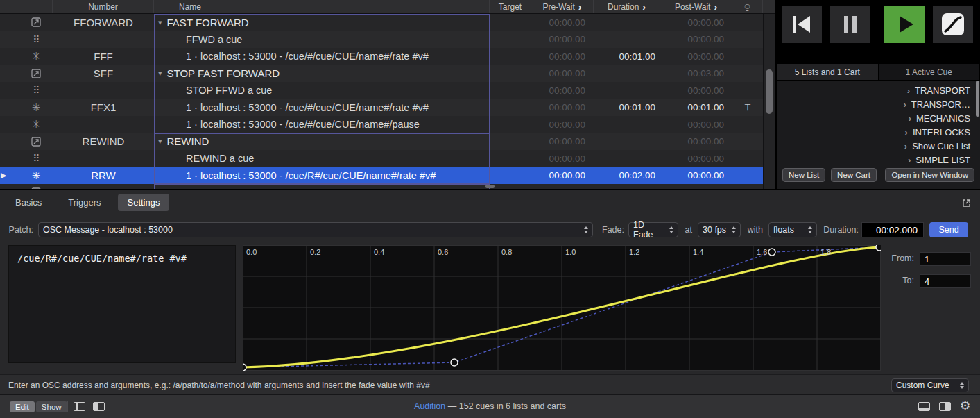 The image size is (980, 418). I want to click on cue-number, so click(103, 125).